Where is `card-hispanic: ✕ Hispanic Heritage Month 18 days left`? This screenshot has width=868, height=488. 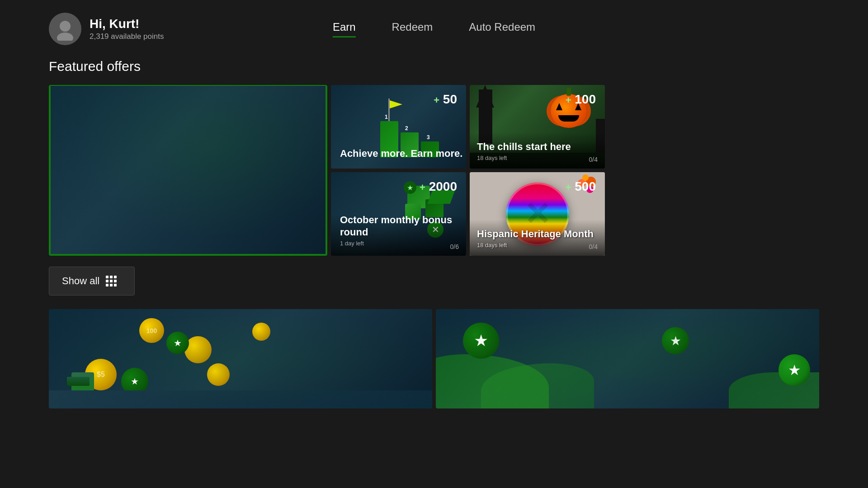
card-hispanic: ✕ Hispanic Heritage Month 18 days left is located at coordinates (537, 214).